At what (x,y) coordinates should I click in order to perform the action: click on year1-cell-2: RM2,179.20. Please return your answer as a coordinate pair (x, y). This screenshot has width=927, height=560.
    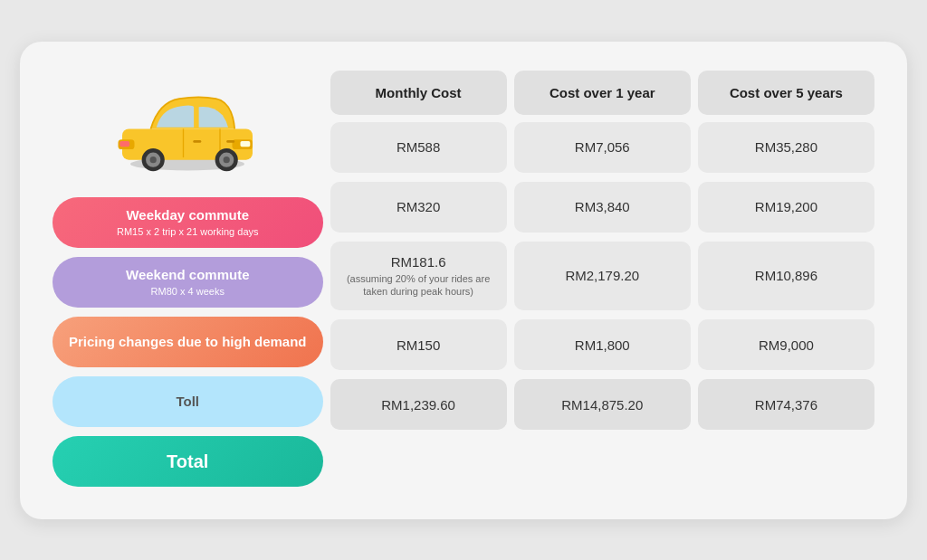
    Looking at the image, I should click on (603, 277).